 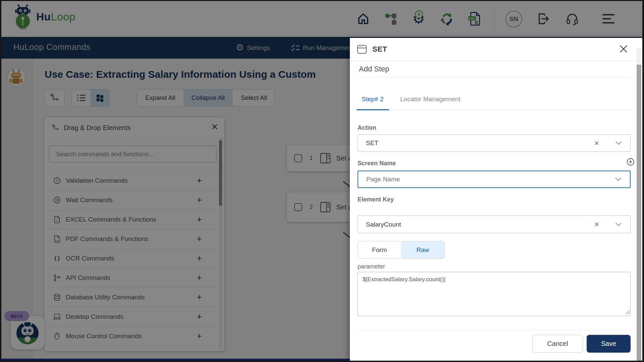 What do you see at coordinates (494, 330) in the screenshot?
I see `footer-divider` at bounding box center [494, 330].